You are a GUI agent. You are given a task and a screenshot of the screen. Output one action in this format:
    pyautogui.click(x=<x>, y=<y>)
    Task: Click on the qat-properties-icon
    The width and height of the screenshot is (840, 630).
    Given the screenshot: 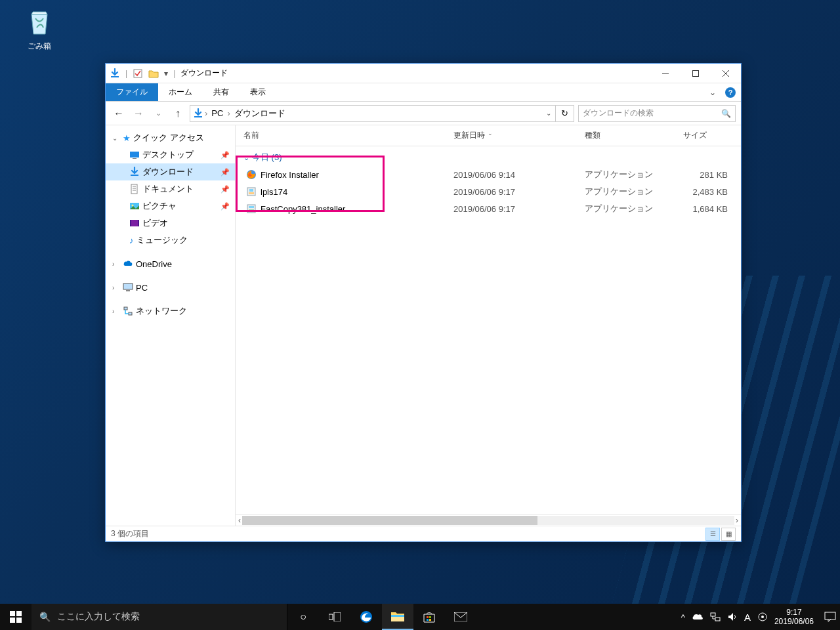 What is the action you would take?
    pyautogui.click(x=138, y=74)
    